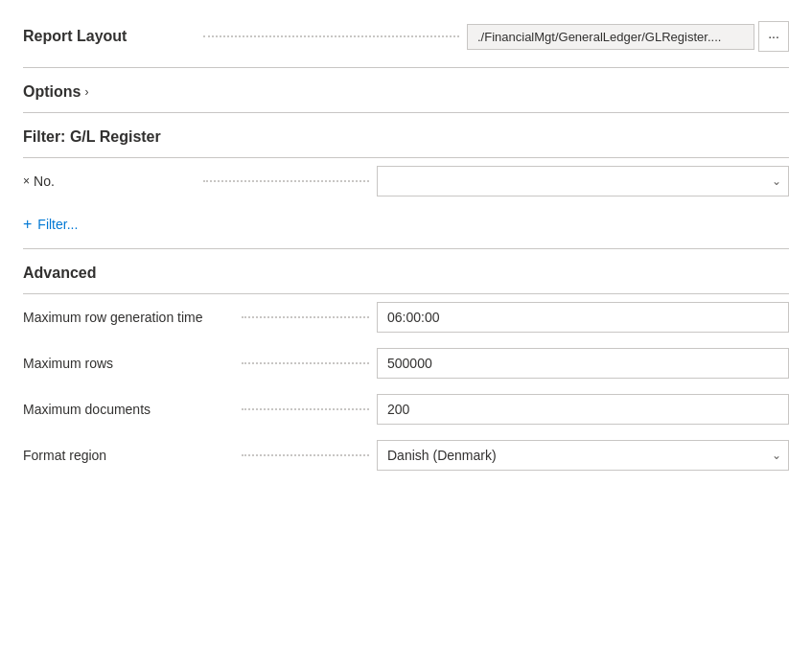 The width and height of the screenshot is (812, 647). What do you see at coordinates (628, 36) in the screenshot?
I see `report-layout-value-container: ./FinancialMgt/GeneralLedger/GLRegister.…` at bounding box center [628, 36].